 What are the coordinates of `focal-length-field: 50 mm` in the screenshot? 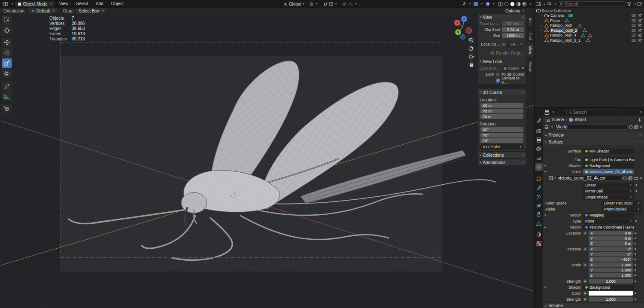 It's located at (513, 24).